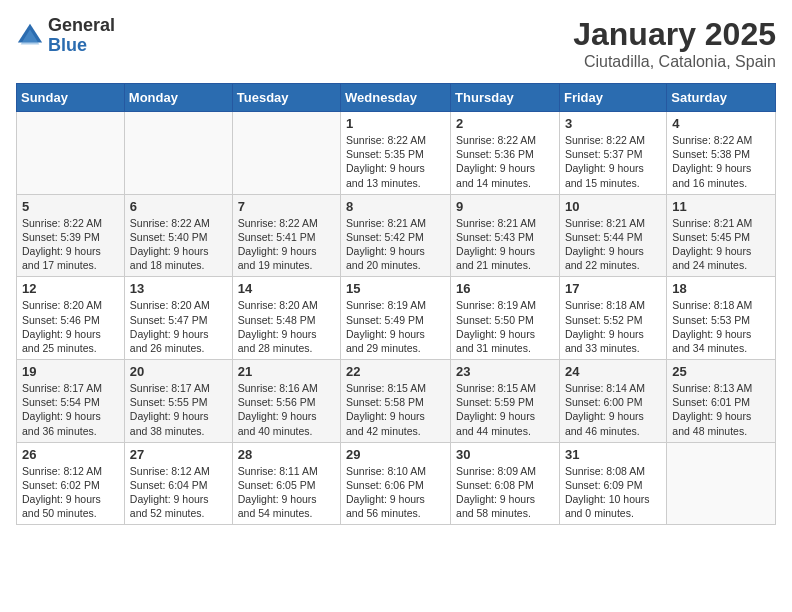  Describe the element at coordinates (613, 124) in the screenshot. I see `day-number: 3` at that location.